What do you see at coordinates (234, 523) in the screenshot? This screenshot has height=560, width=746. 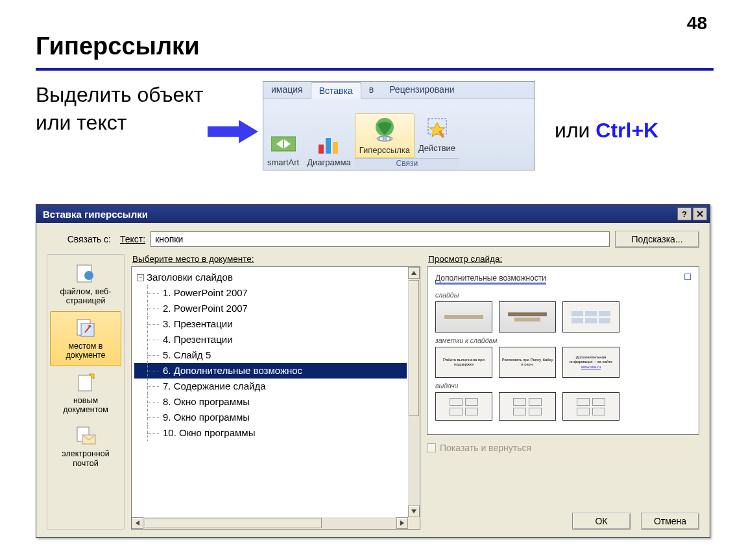 I see `hscroll-thumb` at bounding box center [234, 523].